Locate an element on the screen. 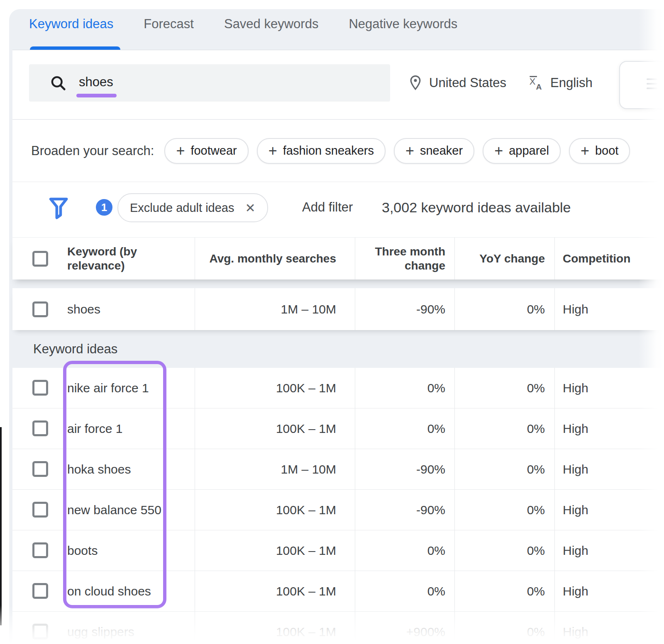  location-selector: United States is located at coordinates (456, 83).